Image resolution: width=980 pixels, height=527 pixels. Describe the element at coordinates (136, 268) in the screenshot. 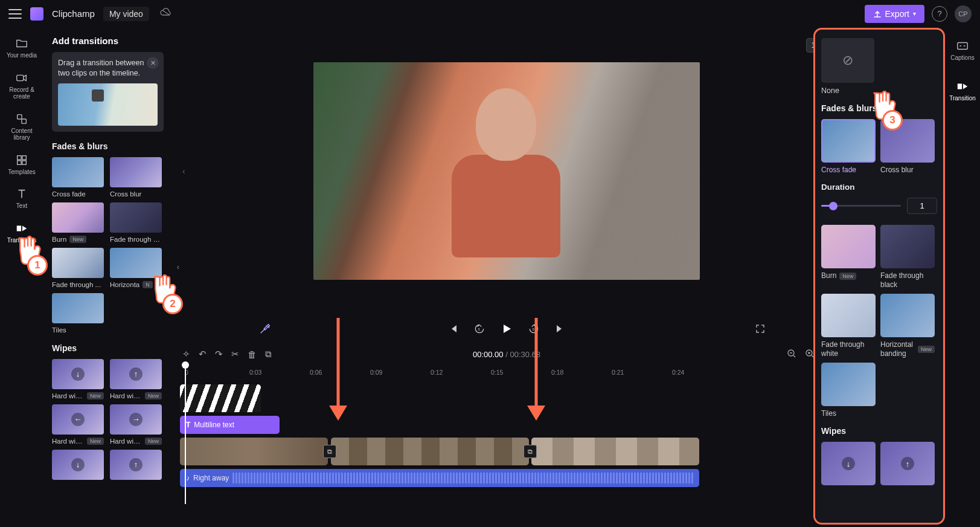

I see `transition-horizontal: HorizontaN` at that location.